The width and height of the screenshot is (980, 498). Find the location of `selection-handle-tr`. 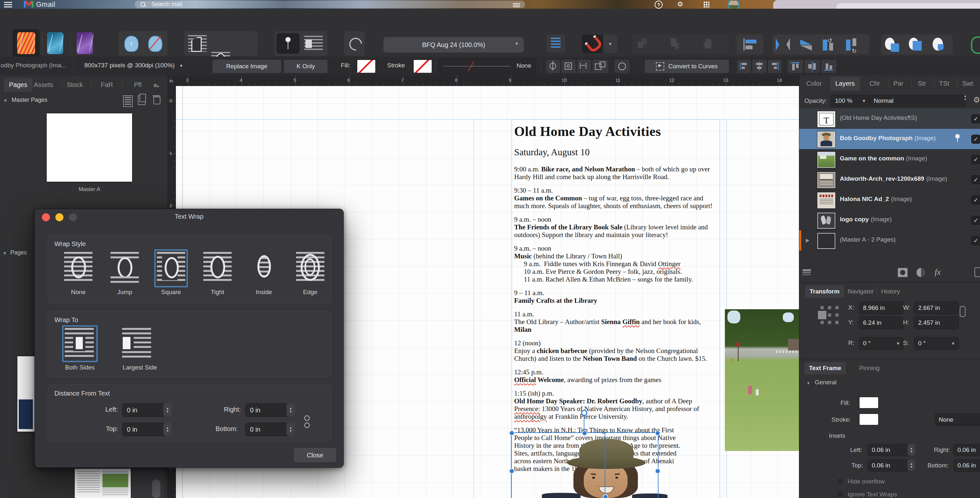

selection-handle-tr is located at coordinates (658, 433).